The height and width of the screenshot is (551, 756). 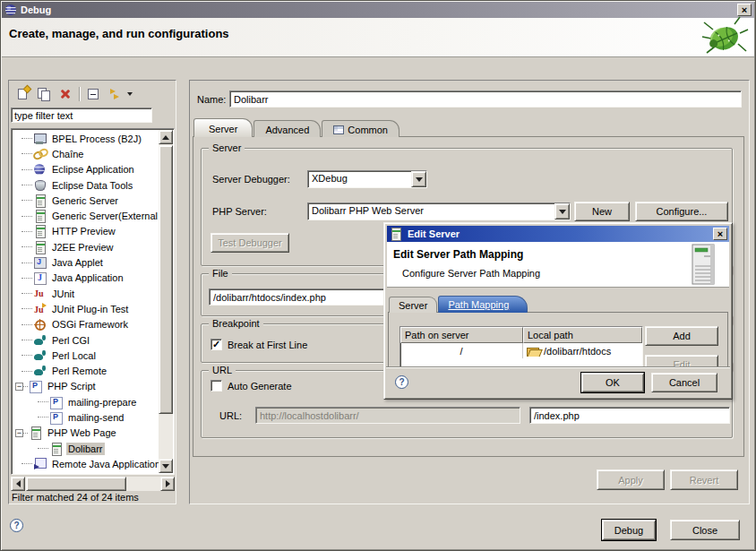 What do you see at coordinates (360, 129) in the screenshot?
I see `tab-common: Common` at bounding box center [360, 129].